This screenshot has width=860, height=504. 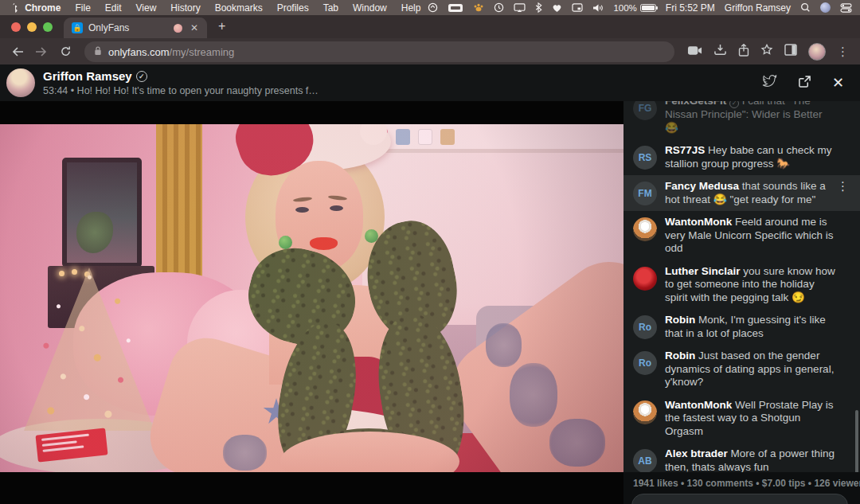 I want to click on chat-message: FG FelixGetsFit ✓ I call that "The Nissa…, so click(x=742, y=120).